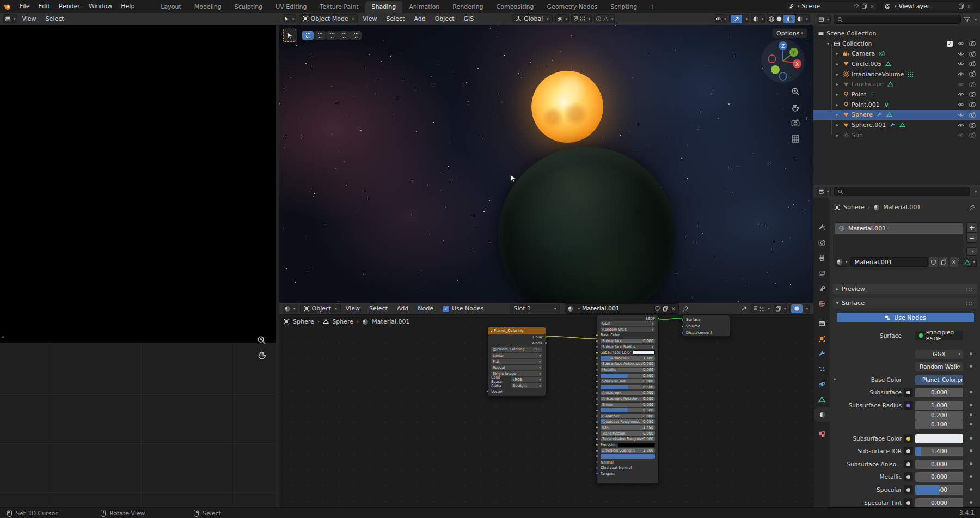  I want to click on add-slot-button: +, so click(972, 228).